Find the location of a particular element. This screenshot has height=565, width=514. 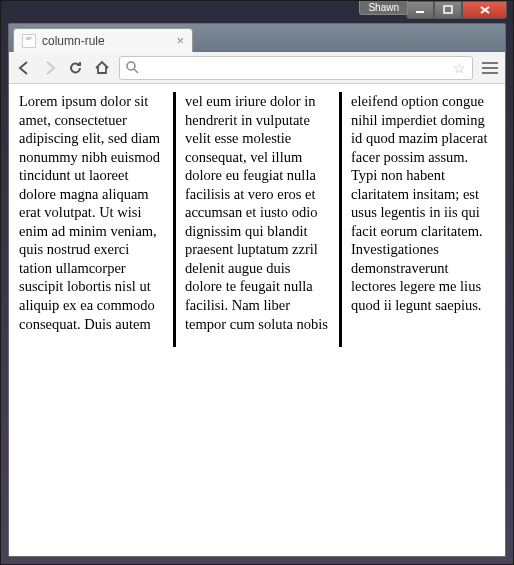

minimize-button is located at coordinates (420, 10).